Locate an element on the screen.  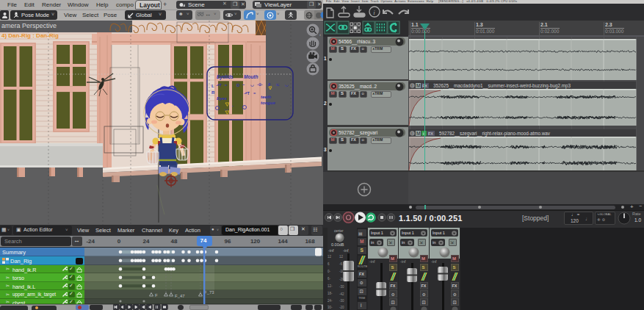
svg-text: ˆ is located at coordinates (233, 107).